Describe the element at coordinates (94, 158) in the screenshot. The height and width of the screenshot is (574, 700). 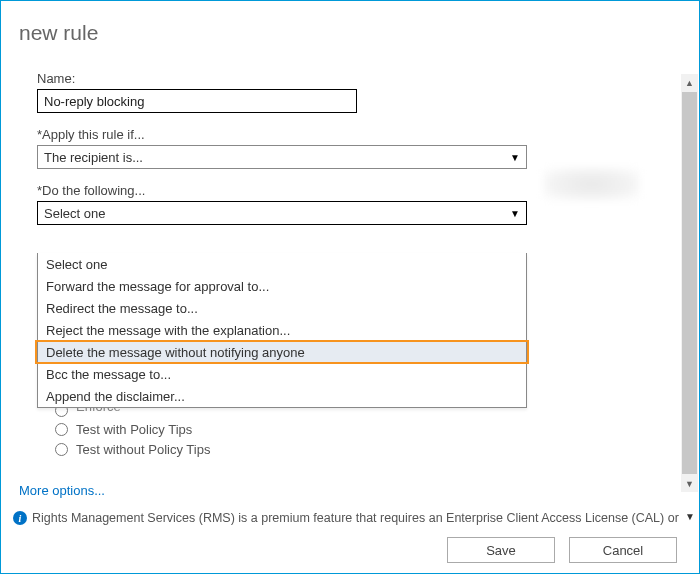
I see `apply-rule-value: The recipient is...` at that location.